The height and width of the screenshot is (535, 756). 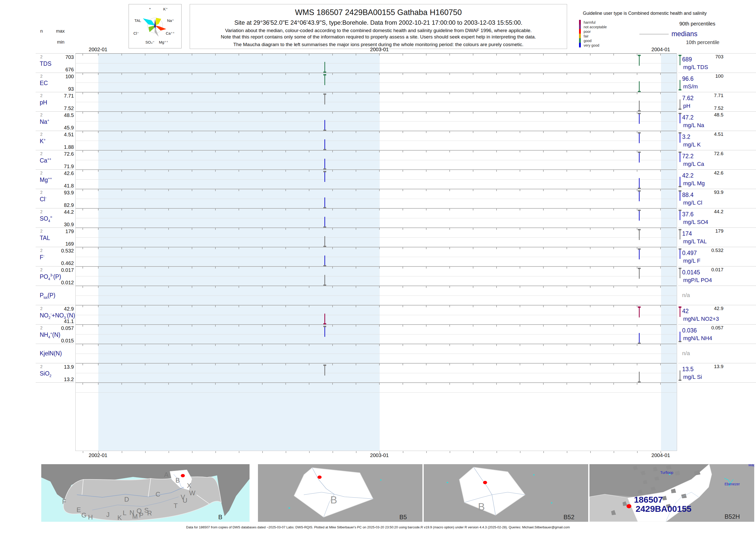 What do you see at coordinates (60, 108) in the screenshot?
I see `min-value: 7.52` at bounding box center [60, 108].